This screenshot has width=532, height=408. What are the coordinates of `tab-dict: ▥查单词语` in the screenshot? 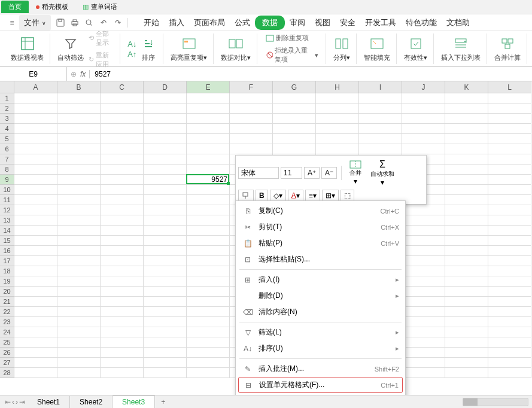 It's located at (100, 7).